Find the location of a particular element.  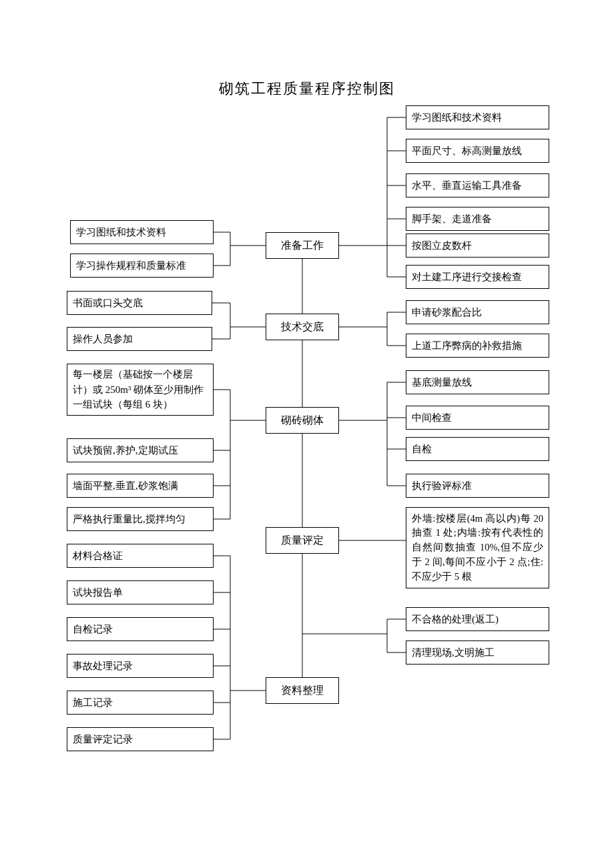

left-box: 试块预留,养护,定期试压 is located at coordinates (140, 450).